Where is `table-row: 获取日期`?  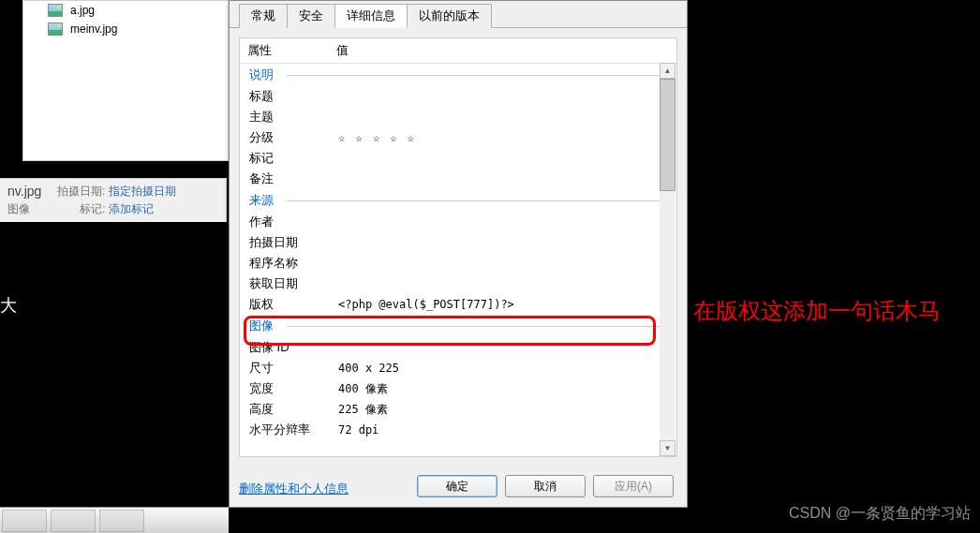
table-row: 获取日期 is located at coordinates (458, 284).